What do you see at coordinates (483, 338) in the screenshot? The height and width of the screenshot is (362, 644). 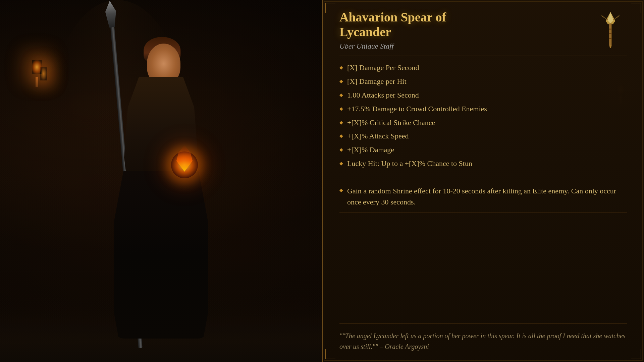 I see `lore-quote: ""The angel Lycander left us a portion o…` at bounding box center [483, 338].